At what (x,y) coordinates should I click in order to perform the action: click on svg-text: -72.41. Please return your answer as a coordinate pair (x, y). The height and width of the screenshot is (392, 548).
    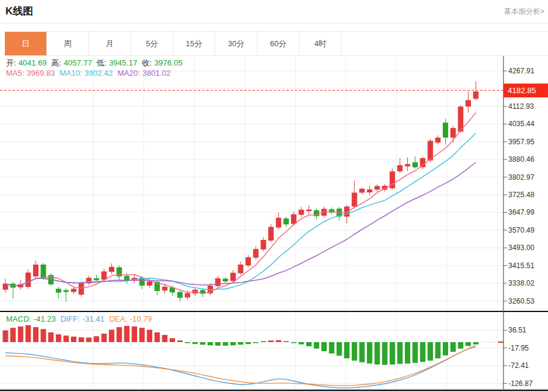
    Looking at the image, I should click on (519, 366).